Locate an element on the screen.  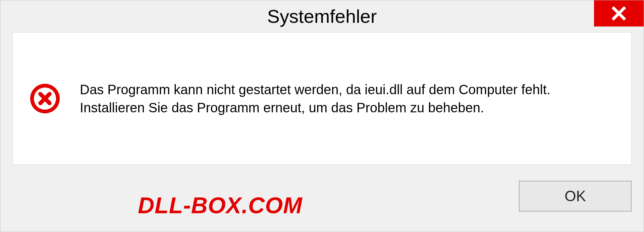
close-icon is located at coordinates (619, 13).